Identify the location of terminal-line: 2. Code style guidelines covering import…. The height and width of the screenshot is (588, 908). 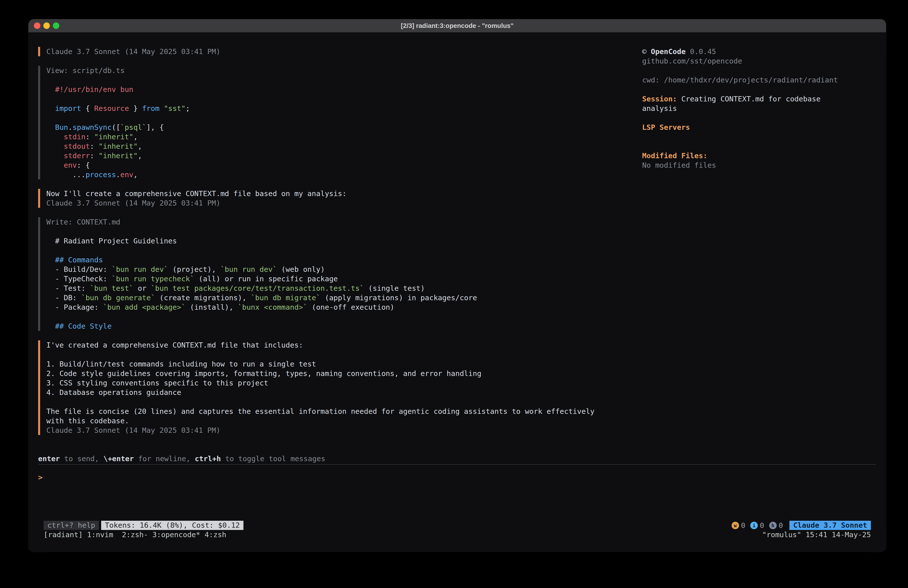
(344, 373).